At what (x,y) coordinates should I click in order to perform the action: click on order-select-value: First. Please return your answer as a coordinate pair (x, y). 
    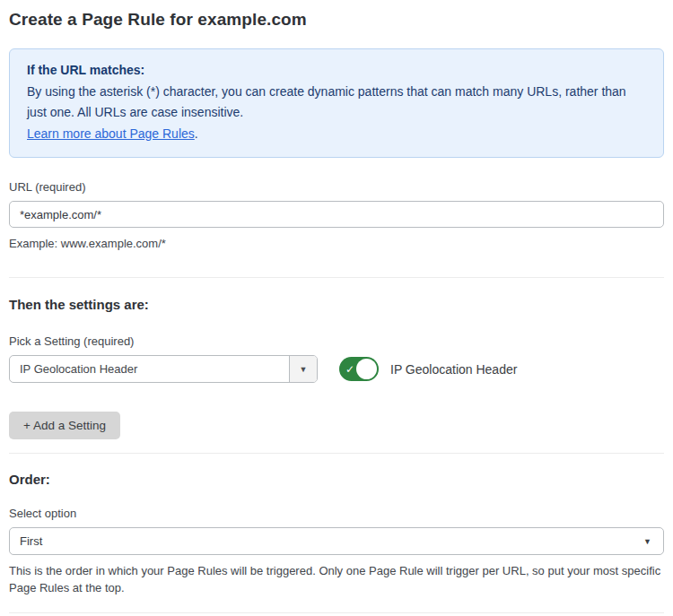
    Looking at the image, I should click on (31, 542).